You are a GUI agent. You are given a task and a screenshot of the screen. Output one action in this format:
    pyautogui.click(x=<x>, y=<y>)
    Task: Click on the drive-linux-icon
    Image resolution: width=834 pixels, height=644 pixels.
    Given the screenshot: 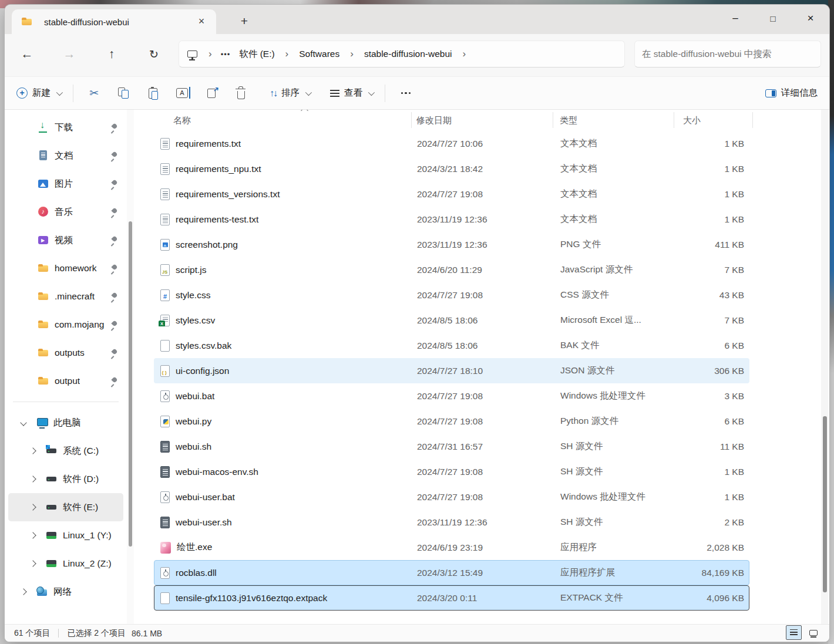 What is the action you would take?
    pyautogui.click(x=52, y=564)
    